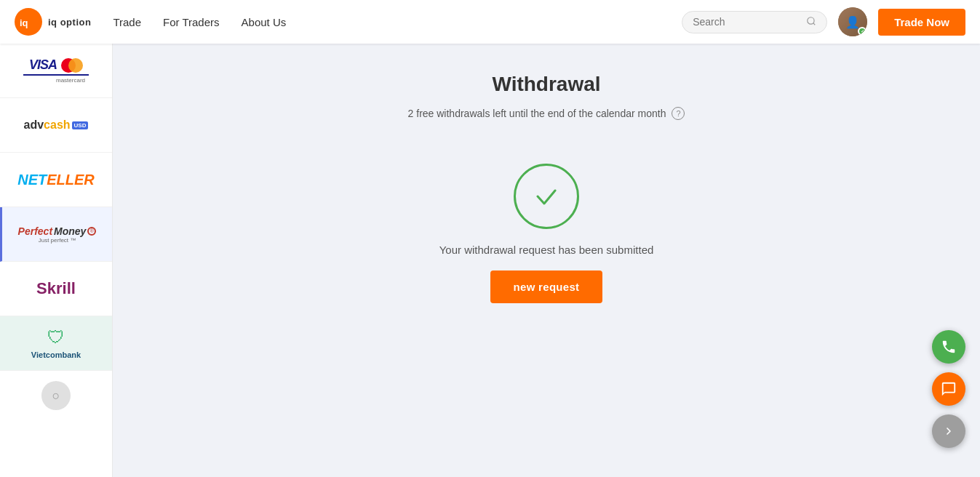 The image size is (980, 477). I want to click on nav-for-traders: For Traders, so click(191, 22).